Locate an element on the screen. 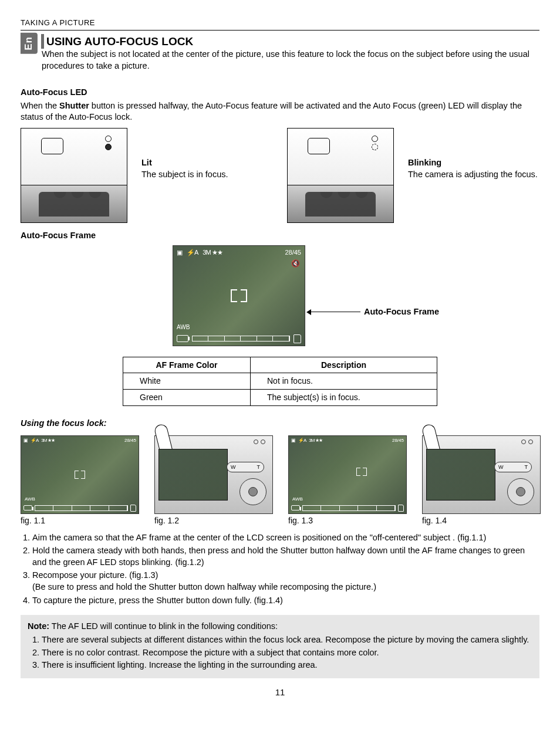 The height and width of the screenshot is (754, 560). fig-caption: fig. 1.1 is located at coordinates (79, 521).